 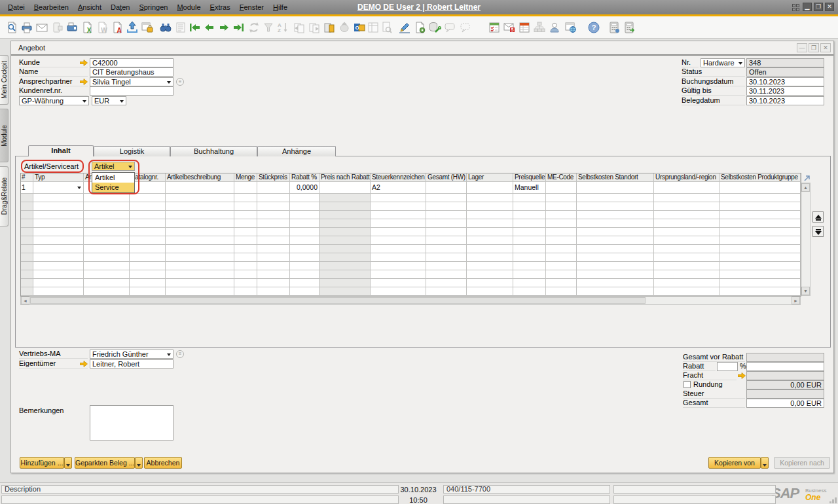 I want to click on document-overview-icon, so click(x=181, y=27).